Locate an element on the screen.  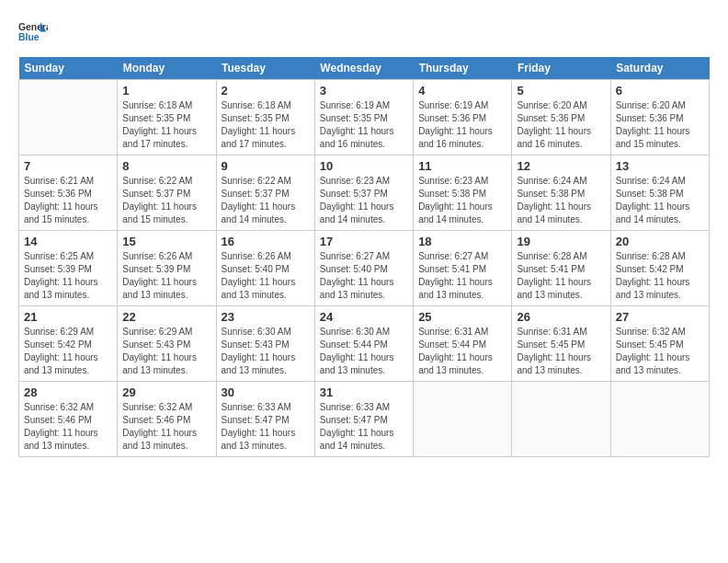
day-number: 28 is located at coordinates (68, 392).